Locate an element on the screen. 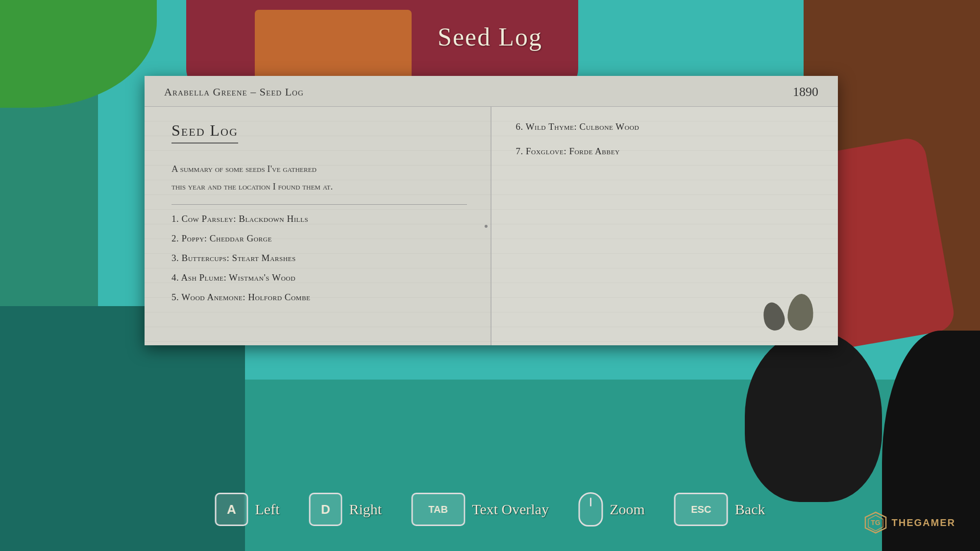  seed-list-left: 1. Cow Parsley: Blackdown Hills 2. Poppy… is located at coordinates (319, 258).